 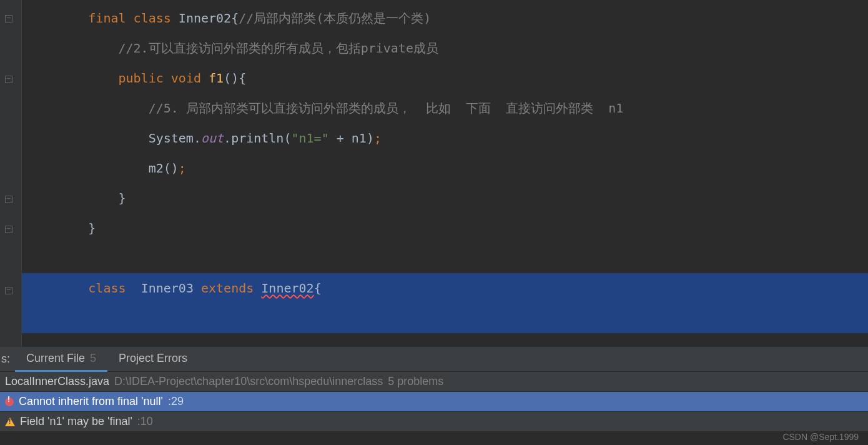 What do you see at coordinates (445, 318) in the screenshot?
I see `code-line-selected` at bounding box center [445, 318].